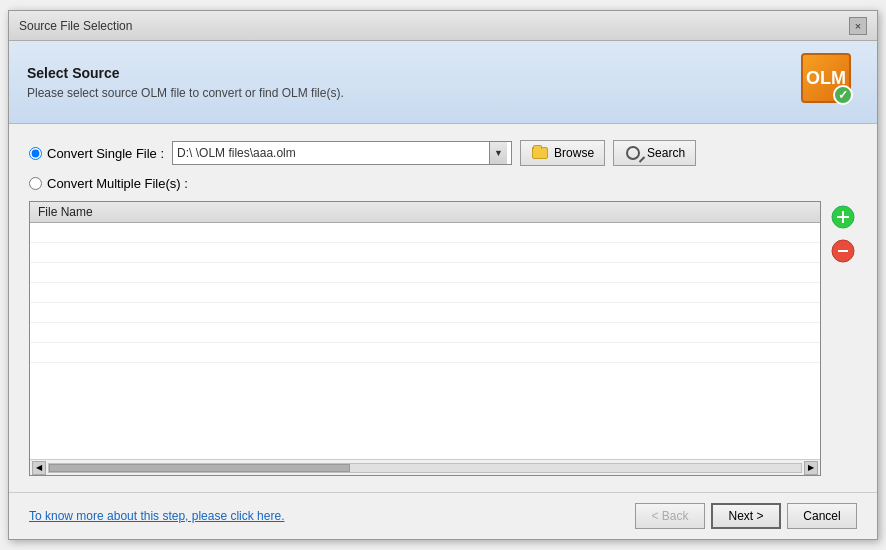  Describe the element at coordinates (843, 217) in the screenshot. I see `add-file-button` at that location.